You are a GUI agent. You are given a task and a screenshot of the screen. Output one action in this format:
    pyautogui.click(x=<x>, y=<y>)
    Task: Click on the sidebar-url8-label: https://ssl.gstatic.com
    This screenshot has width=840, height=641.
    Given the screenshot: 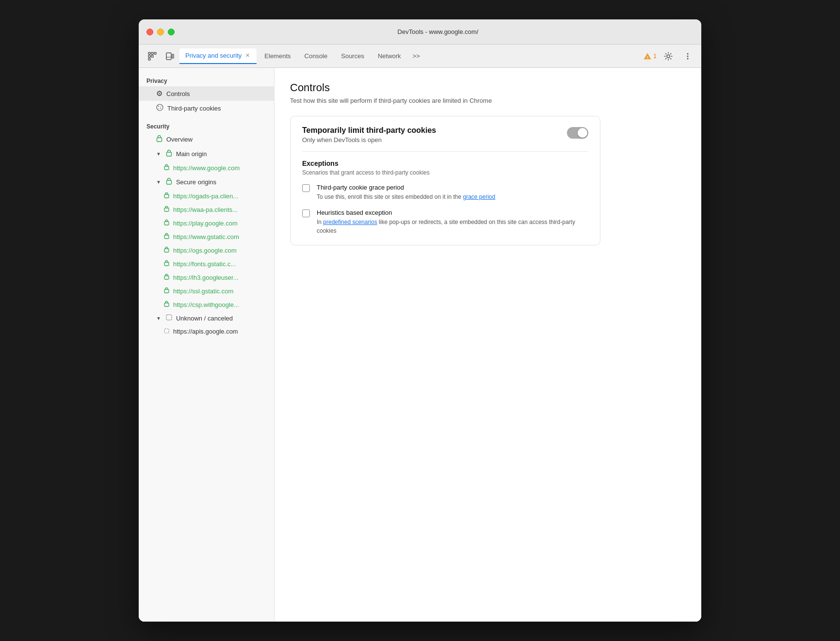 What is the action you would take?
    pyautogui.click(x=203, y=291)
    